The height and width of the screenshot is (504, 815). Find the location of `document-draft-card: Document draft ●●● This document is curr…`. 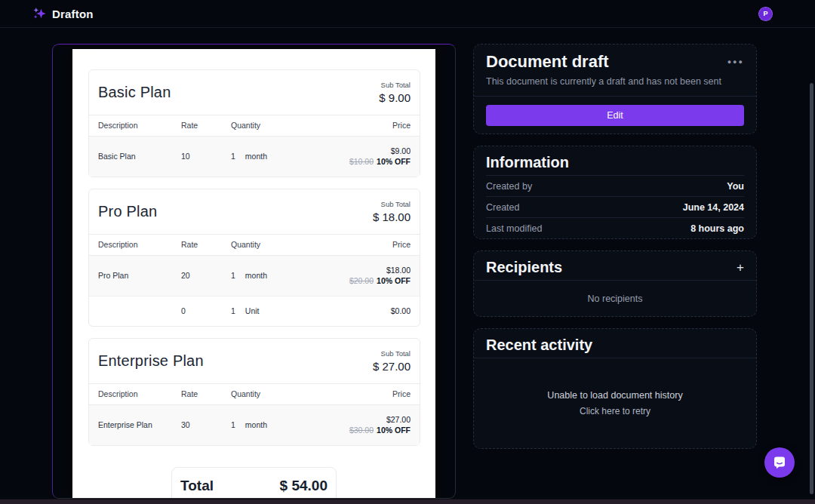

document-draft-card: Document draft ●●● This document is curr… is located at coordinates (615, 89).